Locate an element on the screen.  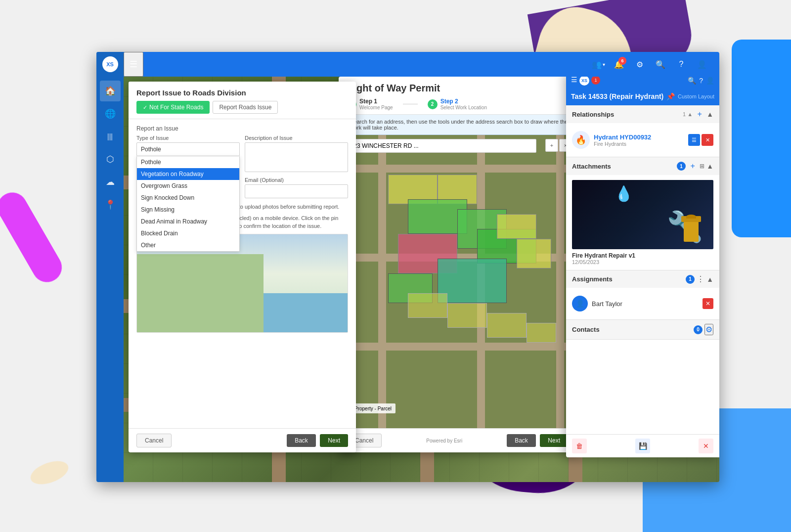
sidebar-globe-button: 🌐 is located at coordinates (110, 114).